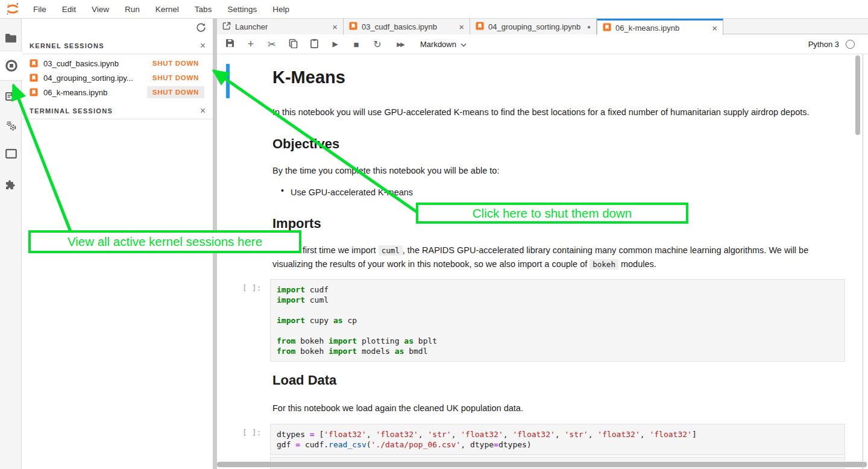 The image size is (868, 469). Describe the element at coordinates (281, 10) in the screenshot. I see `menu-help: Help` at that location.